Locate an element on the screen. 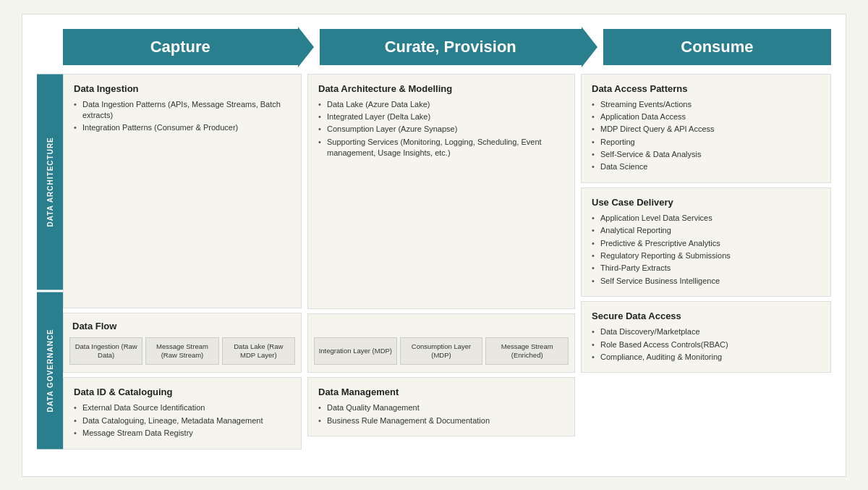  id-title: Data ID & Cataloguing is located at coordinates (182, 392).